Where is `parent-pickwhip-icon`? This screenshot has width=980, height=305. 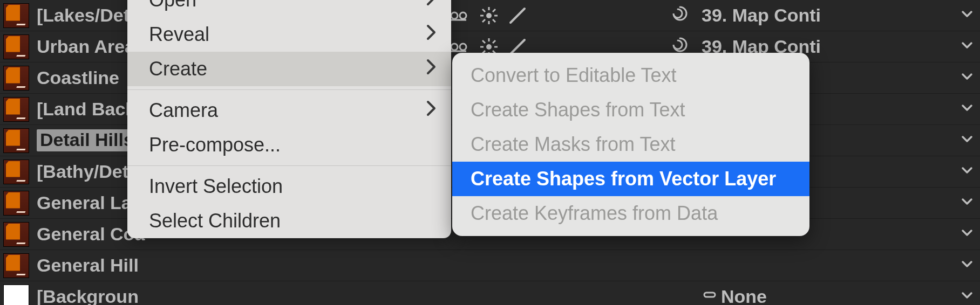
parent-pickwhip-icon is located at coordinates (710, 295).